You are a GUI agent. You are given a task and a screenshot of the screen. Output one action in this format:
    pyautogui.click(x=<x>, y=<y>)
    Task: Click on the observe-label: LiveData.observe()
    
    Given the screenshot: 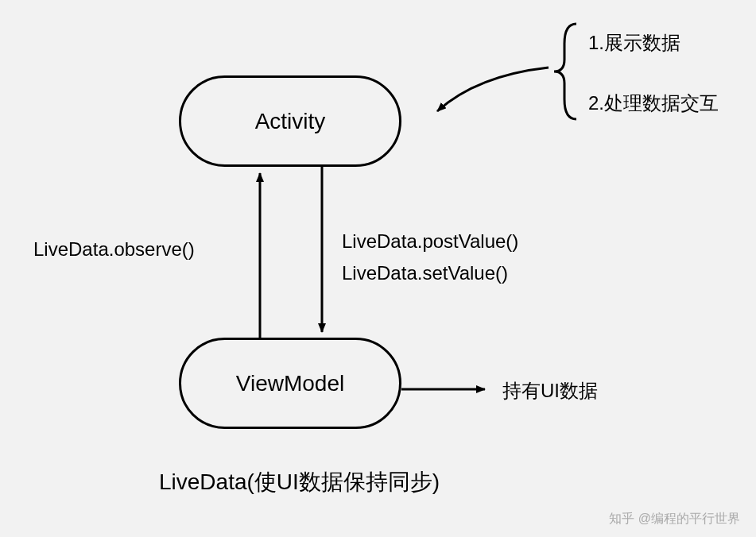 What is the action you would take?
    pyautogui.click(x=114, y=249)
    